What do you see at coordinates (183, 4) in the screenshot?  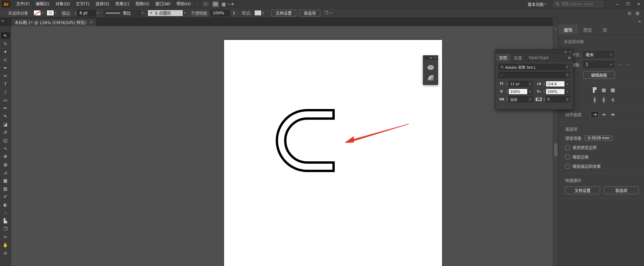 I see `menubar-item: 帮助(H)` at bounding box center [183, 4].